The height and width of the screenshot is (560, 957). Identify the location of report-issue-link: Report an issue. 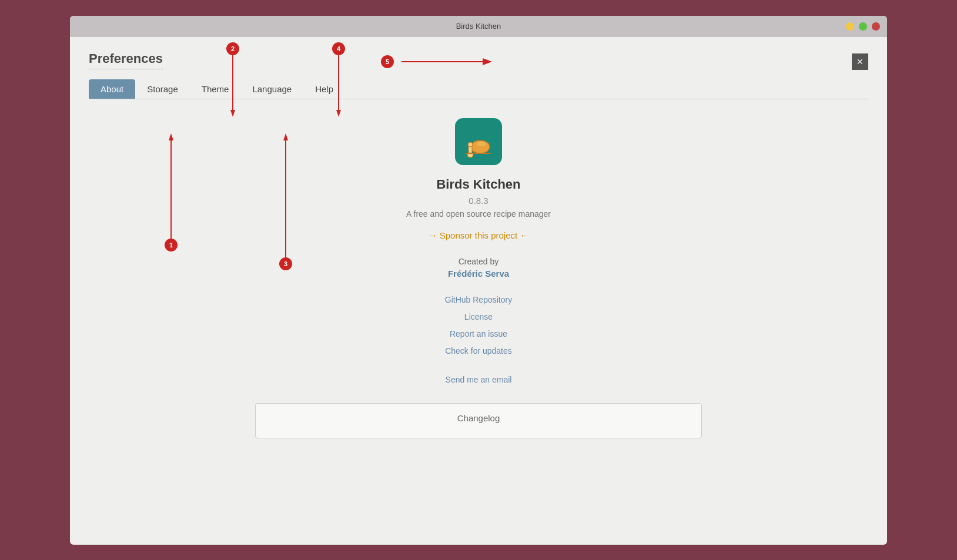
(478, 334).